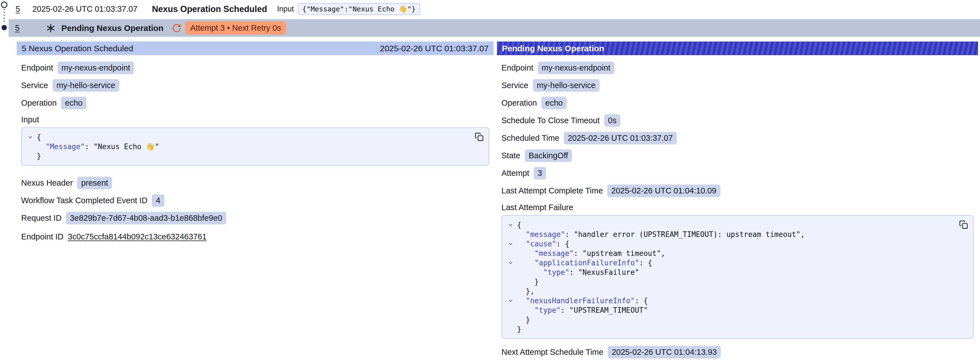  I want to click on workflow-task-completed-row: Workflow Task Completed Event ID 4, so click(255, 201).